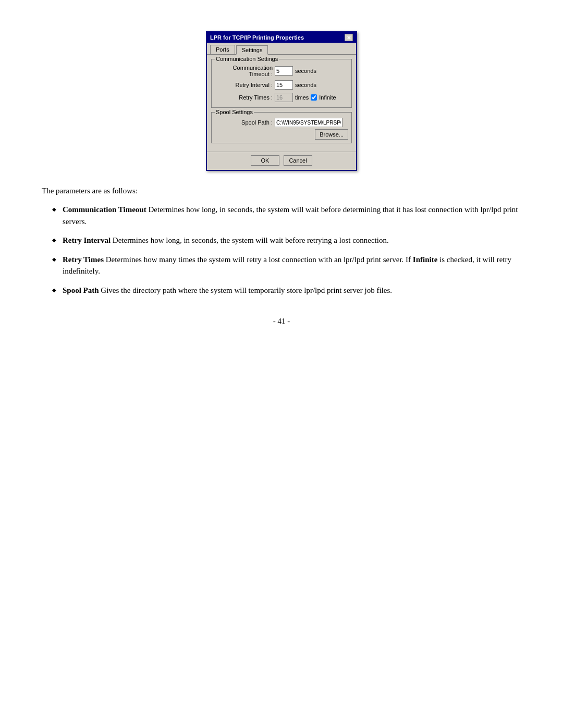 This screenshot has width=563, height=728. I want to click on term-infinite-inline: Infinite, so click(425, 260).